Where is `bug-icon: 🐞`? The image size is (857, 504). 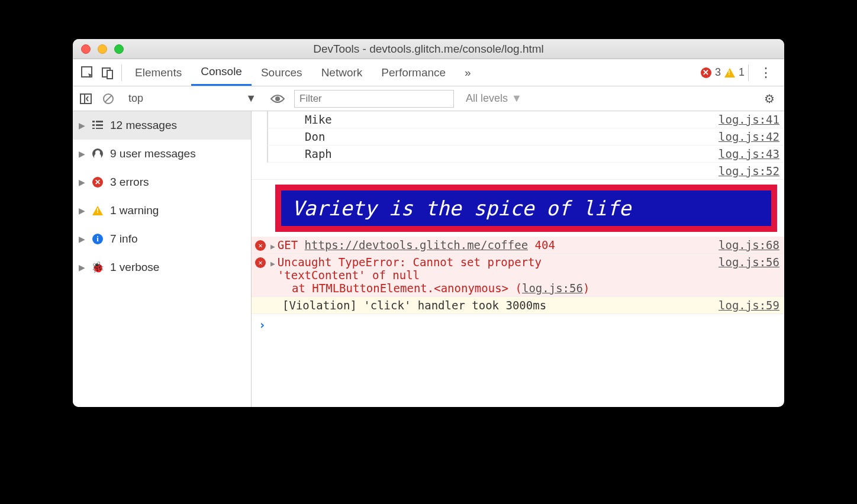 bug-icon: 🐞 is located at coordinates (98, 267).